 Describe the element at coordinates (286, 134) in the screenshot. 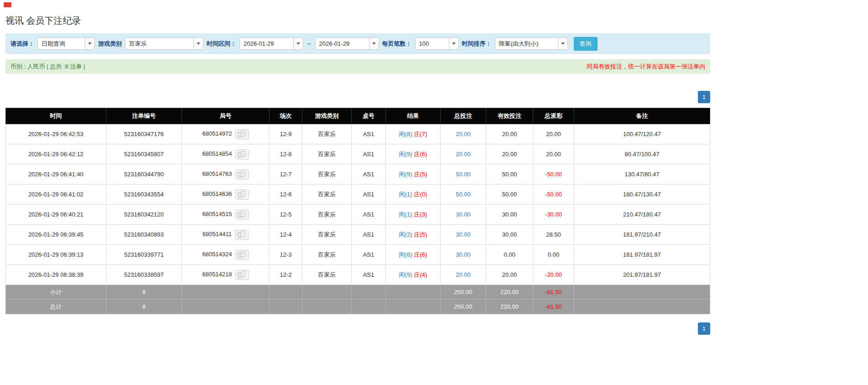

I see `session-cell: 12-9` at that location.